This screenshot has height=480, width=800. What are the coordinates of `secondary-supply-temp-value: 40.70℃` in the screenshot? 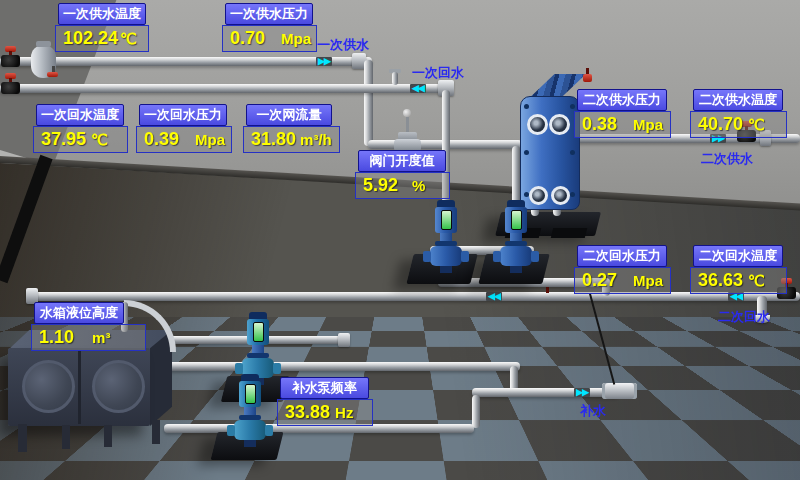 It's located at (738, 124).